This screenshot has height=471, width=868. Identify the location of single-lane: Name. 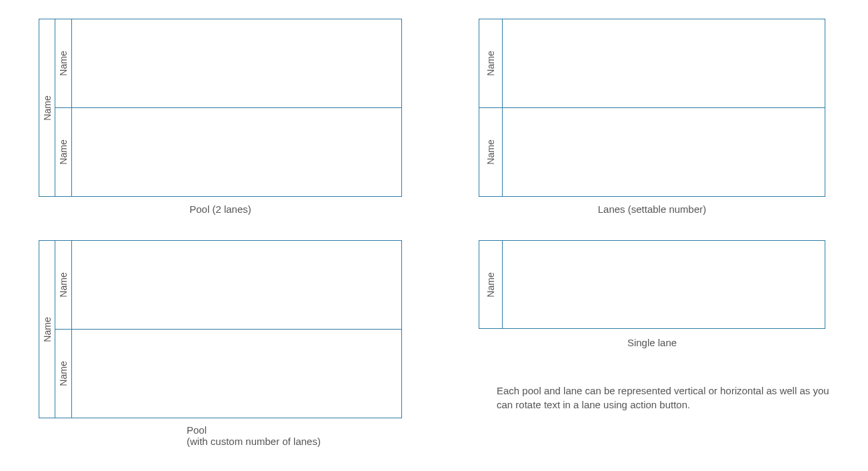
(652, 284).